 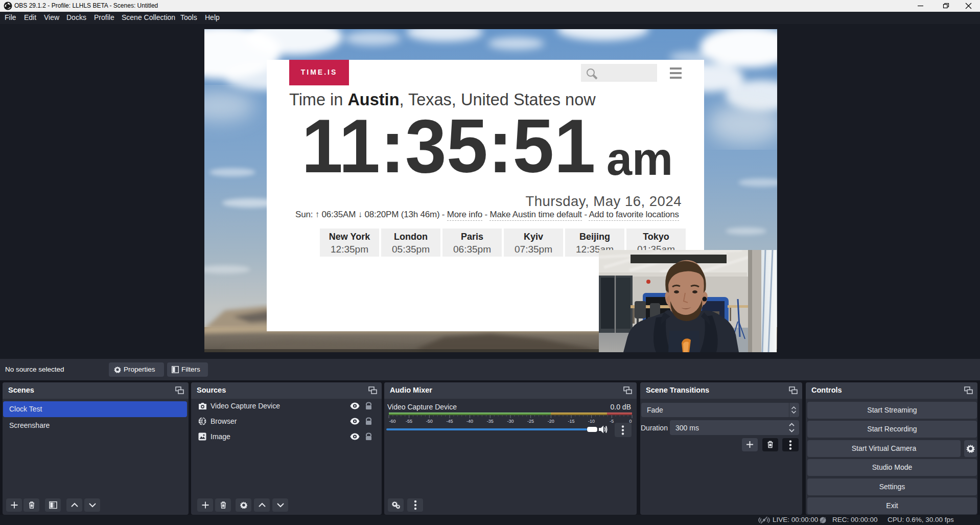 What do you see at coordinates (612, 421) in the screenshot?
I see `svg-text: -5` at bounding box center [612, 421].